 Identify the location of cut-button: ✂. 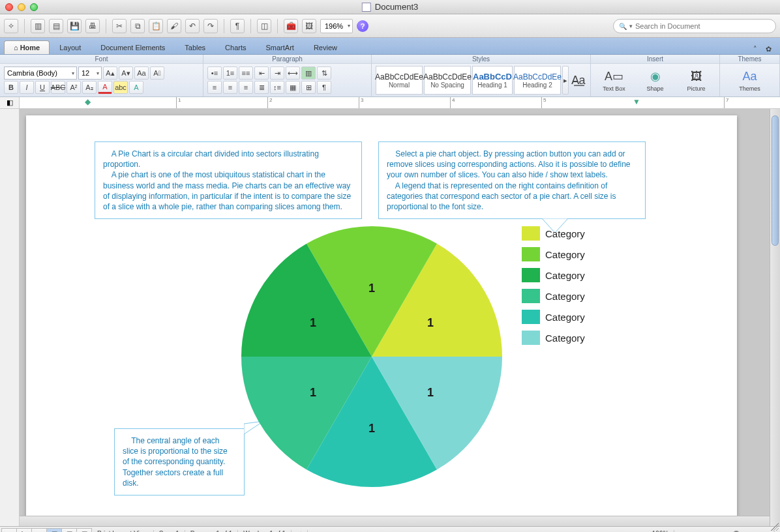
(119, 26).